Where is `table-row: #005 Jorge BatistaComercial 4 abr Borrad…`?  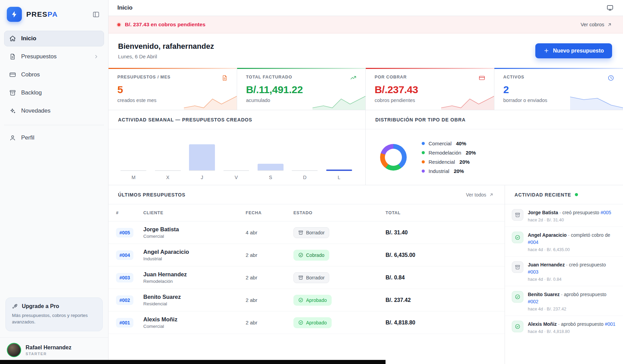 table-row: #005 Jorge BatistaComercial 4 abr Borrad… is located at coordinates (306, 233).